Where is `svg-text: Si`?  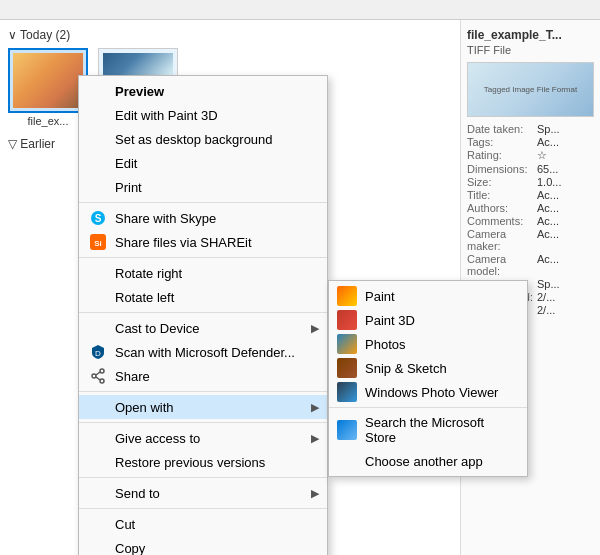 svg-text: Si is located at coordinates (98, 244).